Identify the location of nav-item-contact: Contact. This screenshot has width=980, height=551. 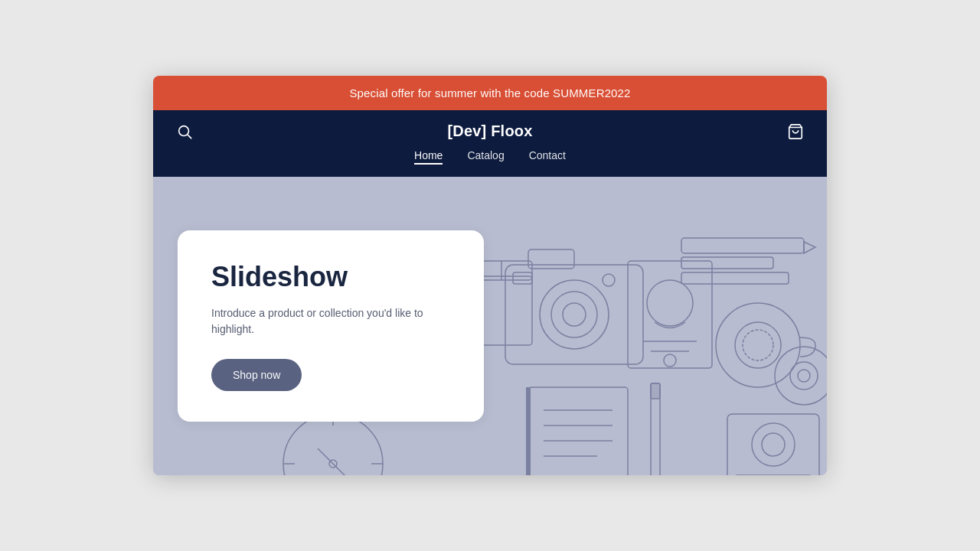
(547, 157).